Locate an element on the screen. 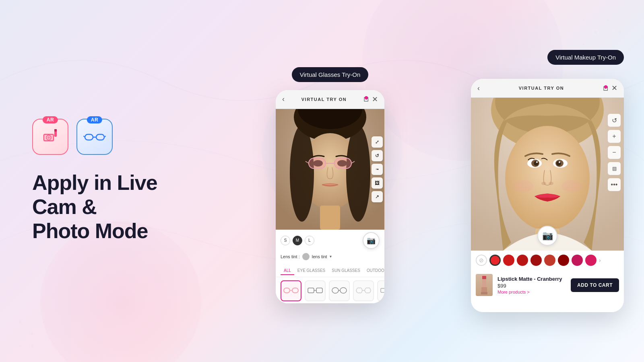 Image resolution: width=644 pixels, height=362 pixels. product-item-5: ProductName is located at coordinates (381, 292).